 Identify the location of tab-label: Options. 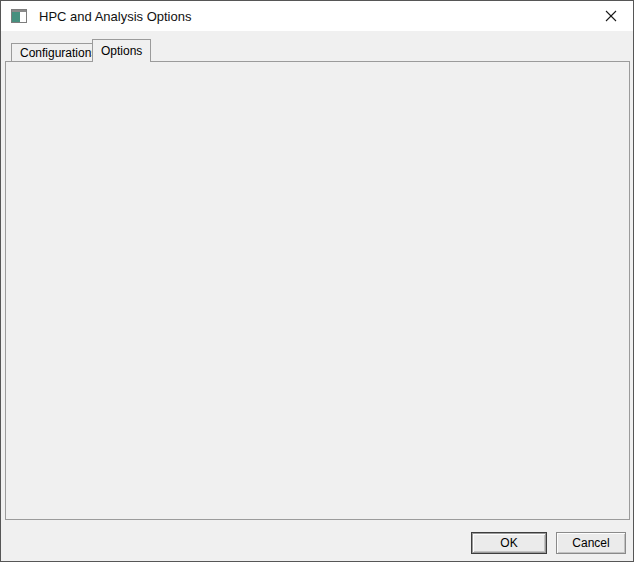
(122, 51).